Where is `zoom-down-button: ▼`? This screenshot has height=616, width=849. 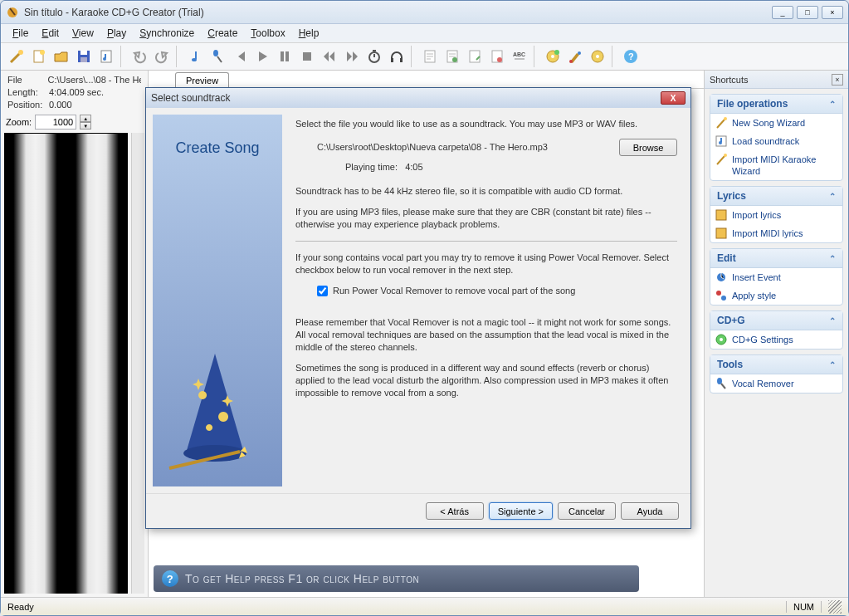
zoom-down-button: ▼ is located at coordinates (85, 126).